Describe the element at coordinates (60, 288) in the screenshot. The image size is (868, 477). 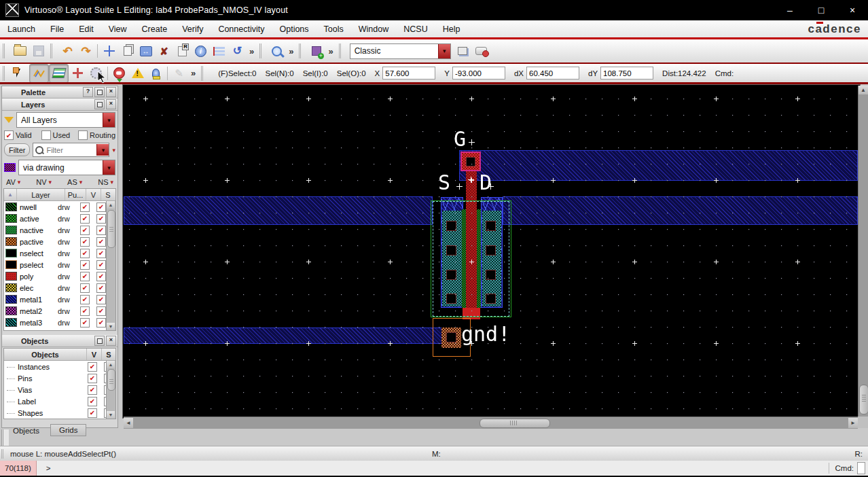
I see `layer-row: elec drw` at that location.